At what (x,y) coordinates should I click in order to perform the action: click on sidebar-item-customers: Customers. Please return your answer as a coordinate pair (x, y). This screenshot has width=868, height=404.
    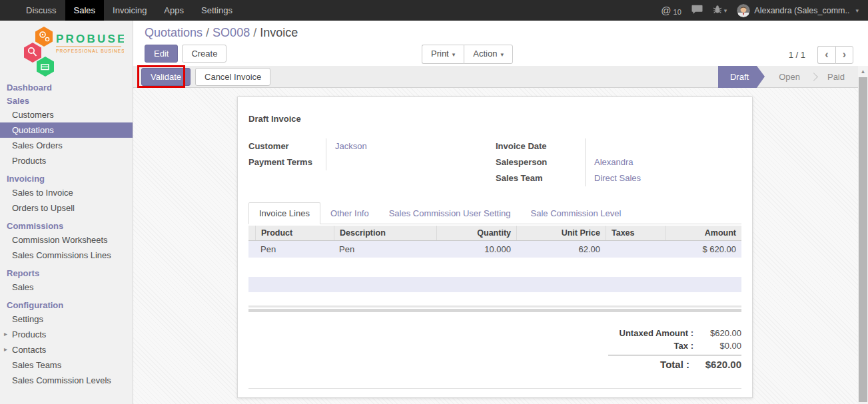
    Looking at the image, I should click on (67, 114).